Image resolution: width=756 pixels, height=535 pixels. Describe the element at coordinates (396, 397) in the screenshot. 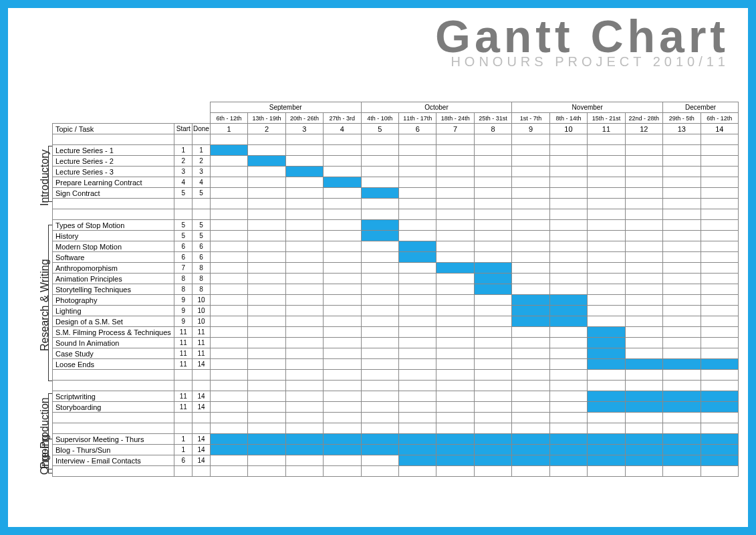

I see `task-row: Scriptwriting1114` at that location.